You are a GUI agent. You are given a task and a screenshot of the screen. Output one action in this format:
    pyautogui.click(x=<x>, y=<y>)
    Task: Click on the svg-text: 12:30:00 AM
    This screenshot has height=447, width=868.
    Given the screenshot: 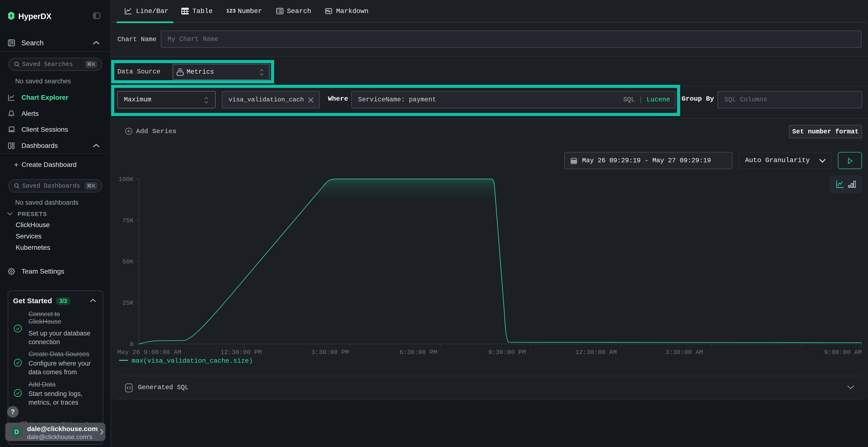 What is the action you would take?
    pyautogui.click(x=596, y=352)
    